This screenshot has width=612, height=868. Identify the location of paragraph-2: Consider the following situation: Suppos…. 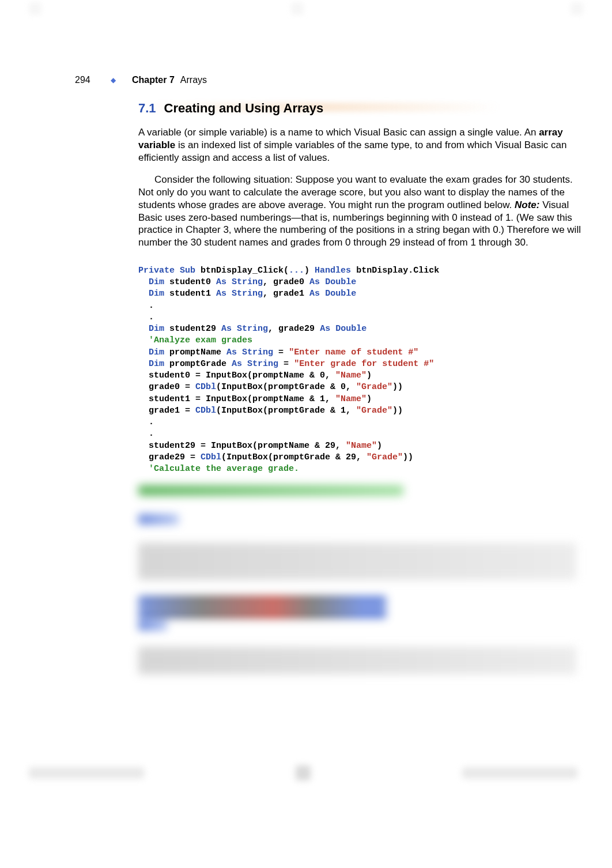
(360, 211).